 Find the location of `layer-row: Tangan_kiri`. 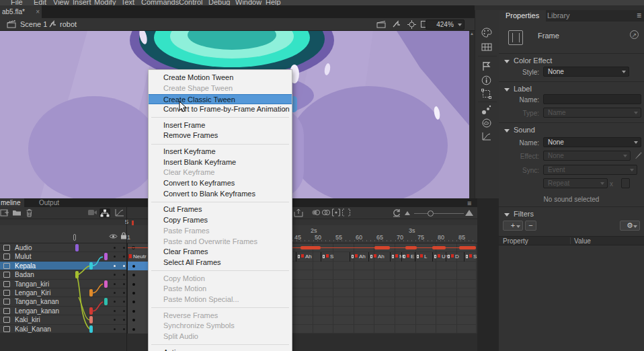

layer-row: Tangan_kiri is located at coordinates (74, 284).